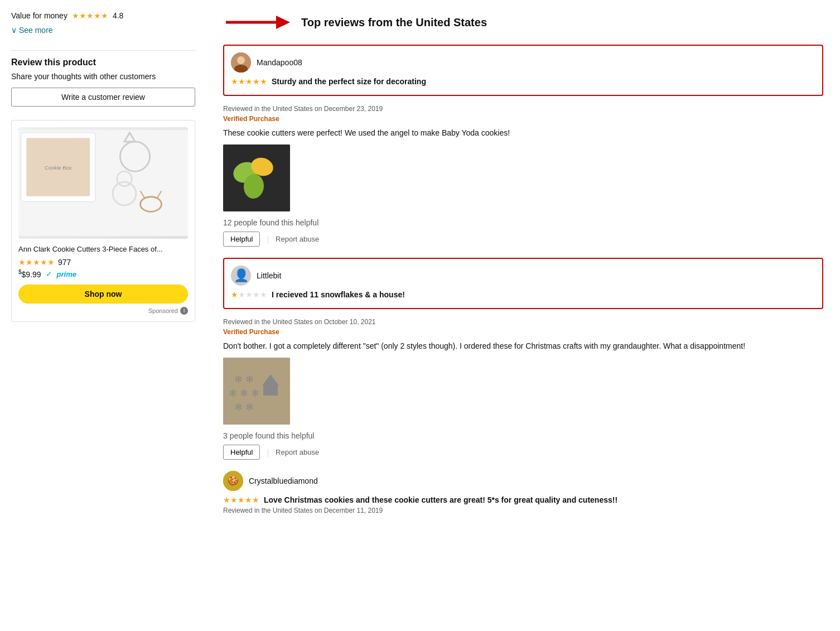 Image resolution: width=840 pixels, height=631 pixels. Describe the element at coordinates (523, 322) in the screenshot. I see `review-date-2: Reviewed in the United States on October…` at that location.